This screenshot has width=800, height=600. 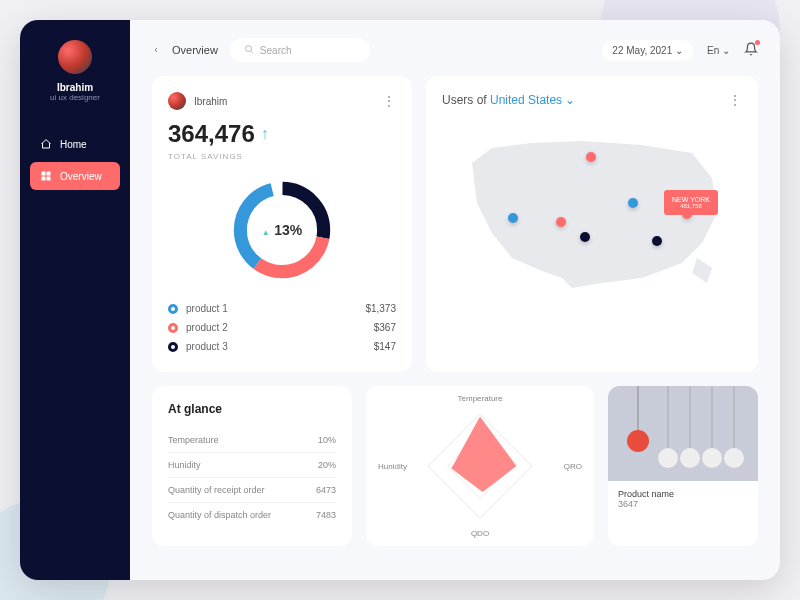 I want to click on sidebar: Ibrahim ui ux designer Home Overview, so click(x=75, y=300).